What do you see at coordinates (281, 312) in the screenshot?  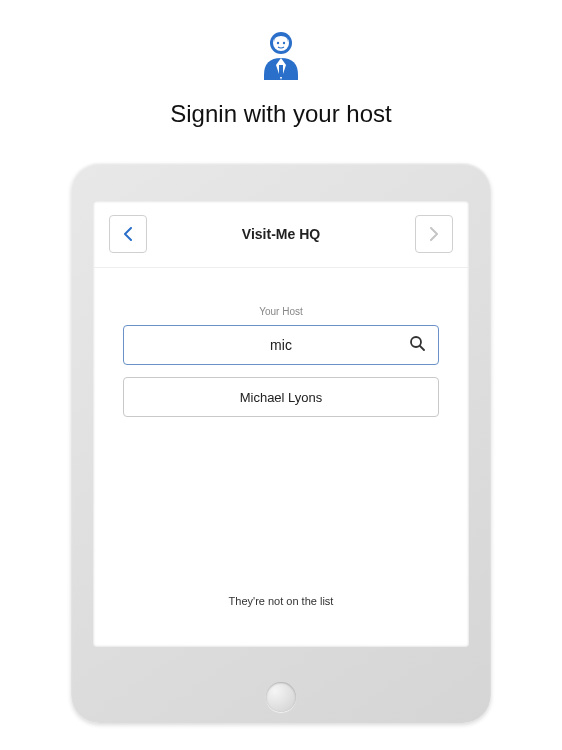 I see `host-field-label: Your Host` at bounding box center [281, 312].